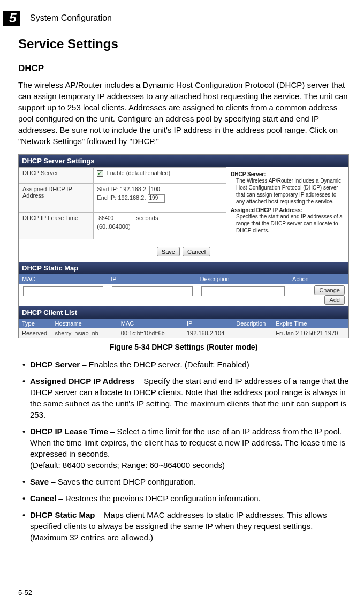  What do you see at coordinates (138, 173) in the screenshot?
I see `enable-label: Enable (default:enabled)` at bounding box center [138, 173].